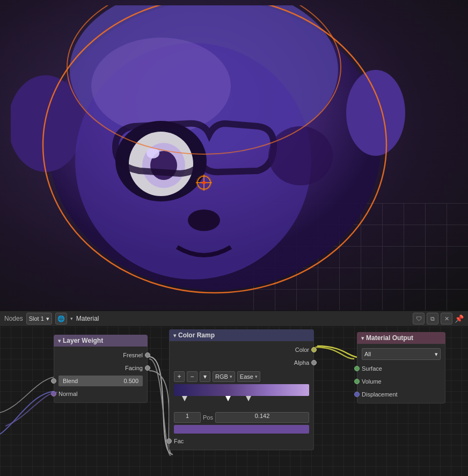 The height and width of the screenshot is (476, 468). What do you see at coordinates (242, 441) in the screenshot?
I see `fac-row: Fac` at bounding box center [242, 441].